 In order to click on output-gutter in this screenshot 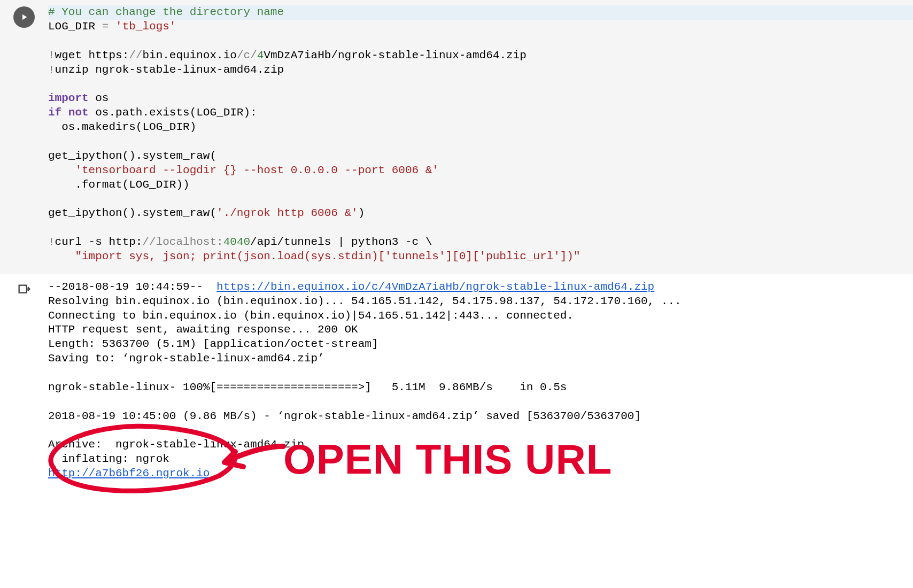, I will do `click(24, 384)`.